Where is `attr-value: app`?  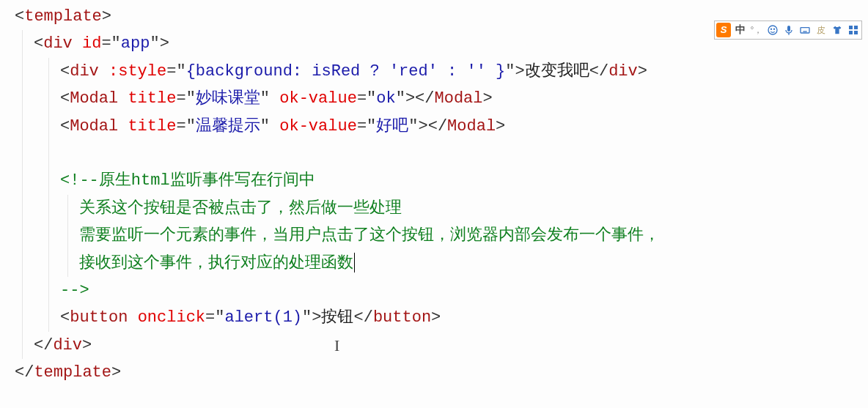
attr-value: app is located at coordinates (136, 44).